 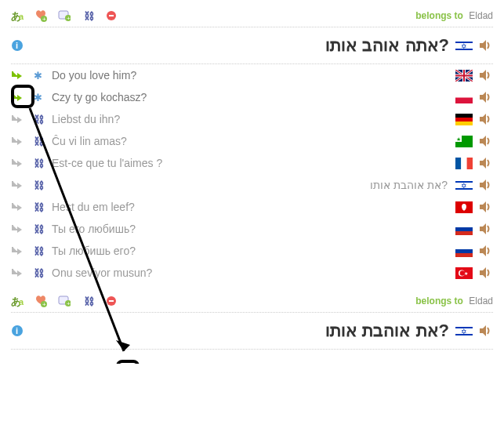 I want to click on translation-text: Do you love him?, so click(x=249, y=75).